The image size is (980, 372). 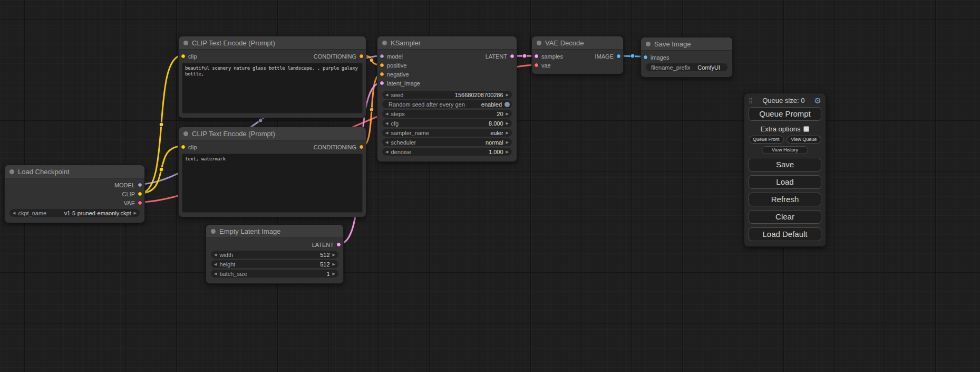 What do you see at coordinates (751, 100) in the screenshot?
I see `drag-handle-icon: ⣿` at bounding box center [751, 100].